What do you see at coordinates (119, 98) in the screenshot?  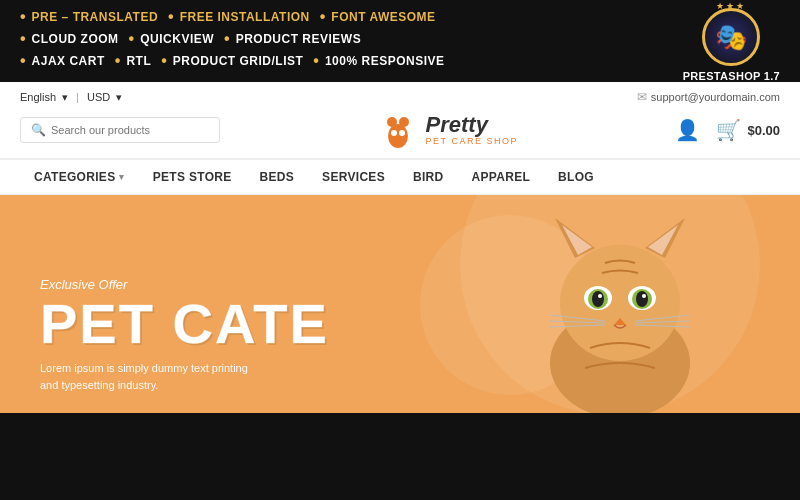 I see `currency-chevron: ▾` at bounding box center [119, 98].